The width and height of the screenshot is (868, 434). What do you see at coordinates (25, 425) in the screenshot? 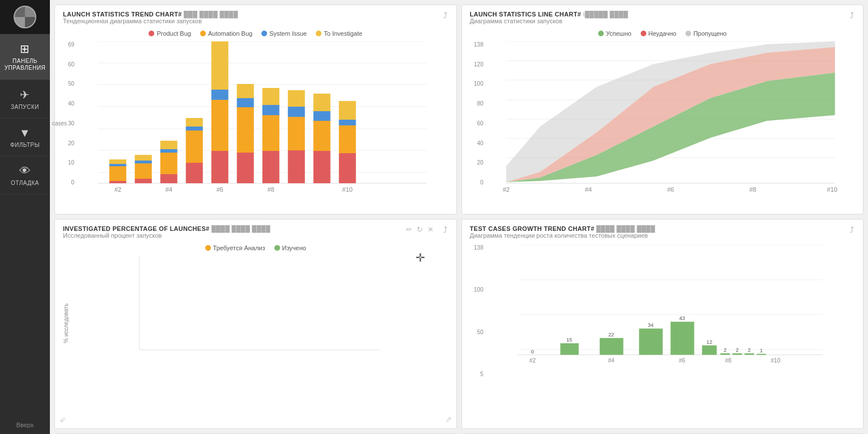
I see `sidebar-back-label: Вверх` at bounding box center [25, 425].